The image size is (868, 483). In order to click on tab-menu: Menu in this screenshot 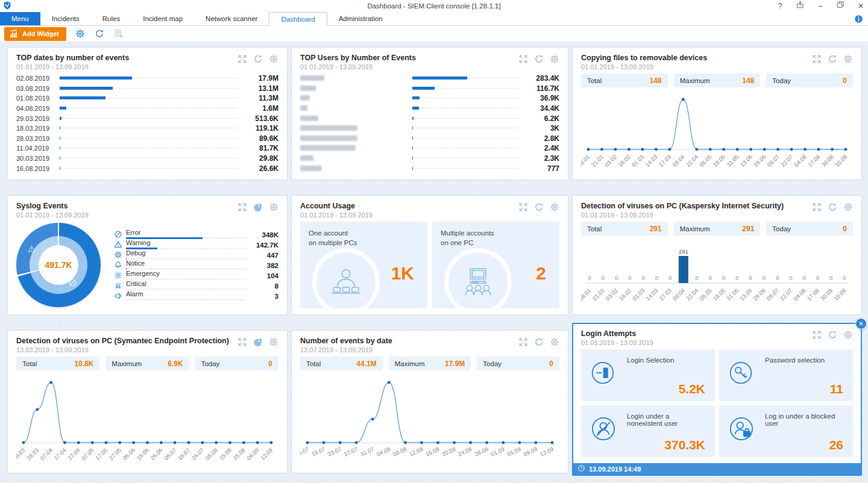, I will do `click(20, 19)`.